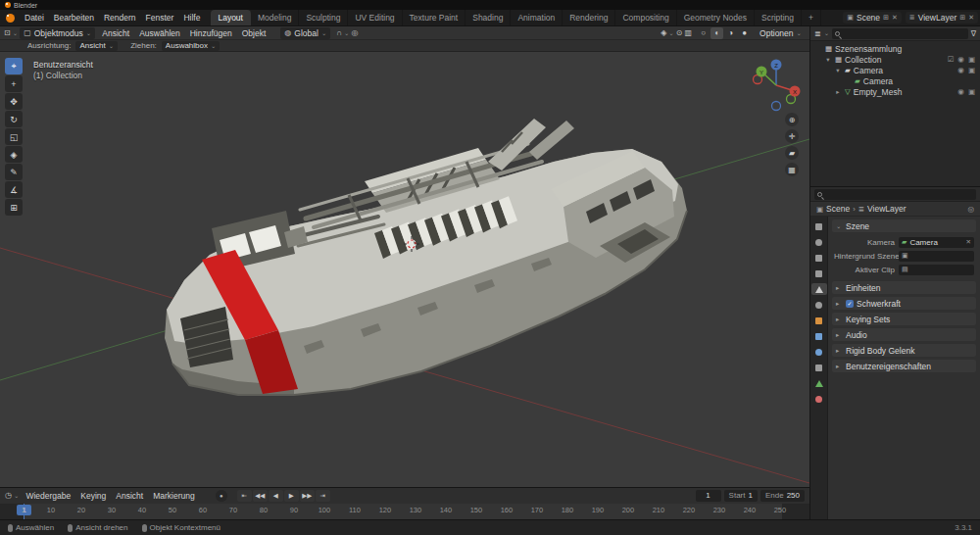  Describe the element at coordinates (405, 511) in the screenshot. I see `timeline-ruler: 1 11020304050607080901001101201301401501…` at that location.